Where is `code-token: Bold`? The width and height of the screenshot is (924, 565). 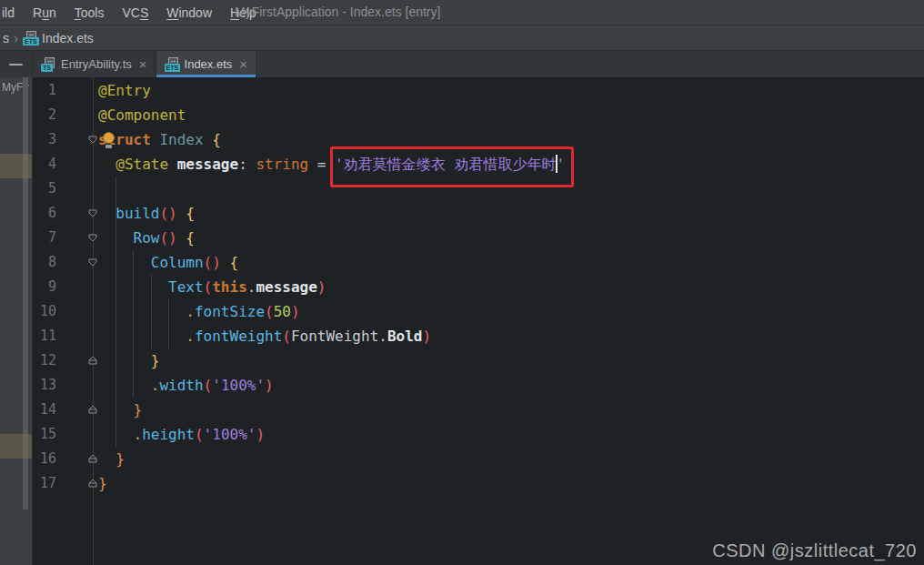 code-token: Bold is located at coordinates (406, 337).